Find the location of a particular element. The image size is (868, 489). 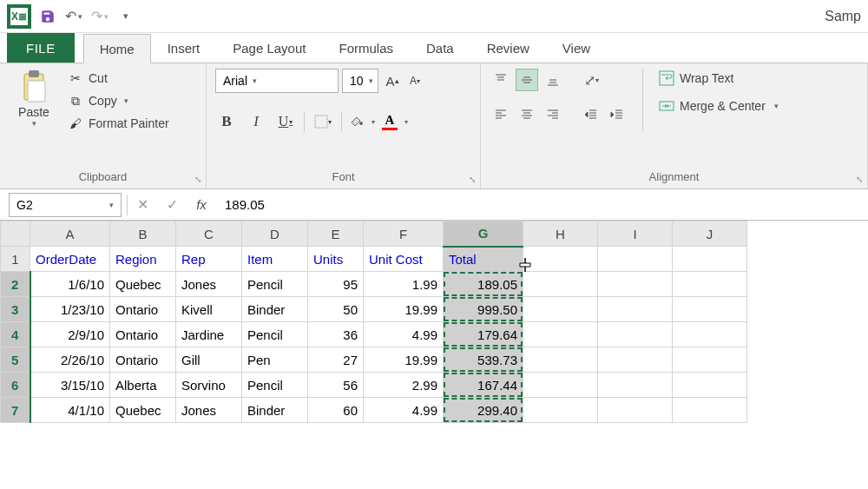

align-bottom-button is located at coordinates (553, 80).